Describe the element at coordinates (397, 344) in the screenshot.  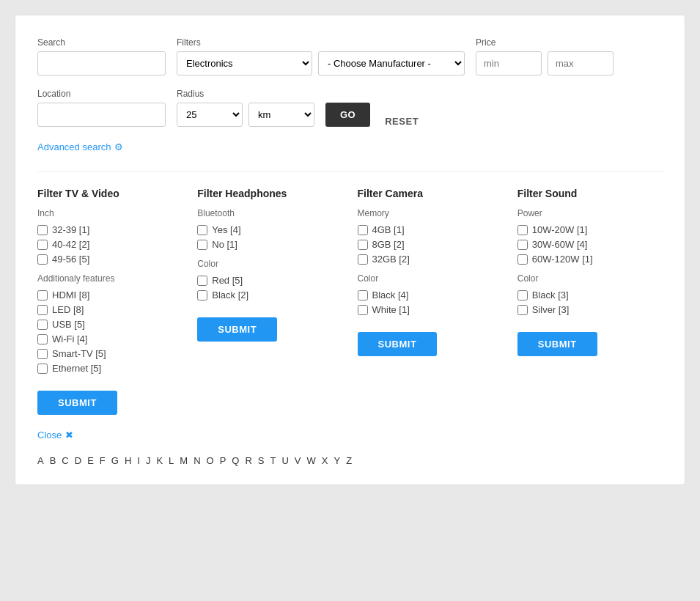
I see `submit-camera-button: SUBMIT` at that location.